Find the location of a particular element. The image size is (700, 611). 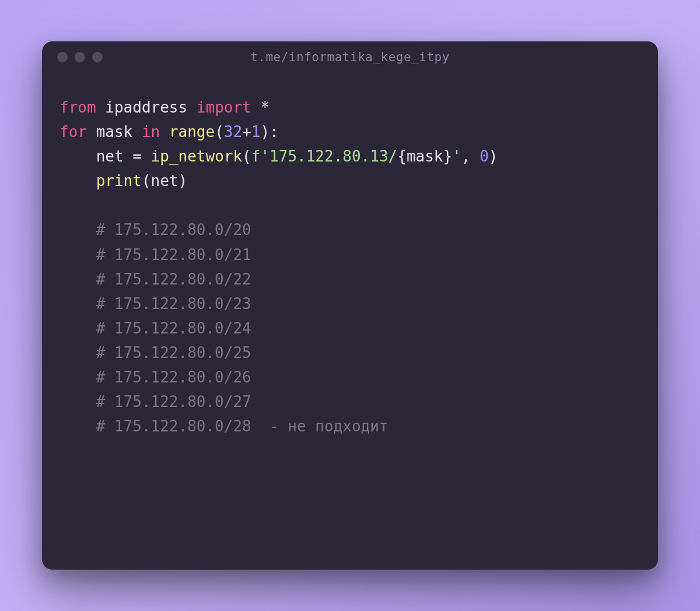

variable-net-arg: net is located at coordinates (164, 181).